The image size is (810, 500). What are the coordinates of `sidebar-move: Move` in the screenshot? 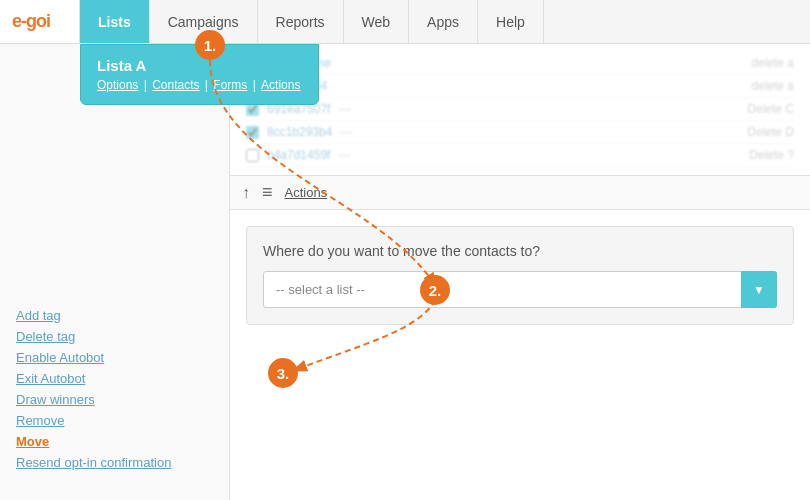 It's located at (114, 442).